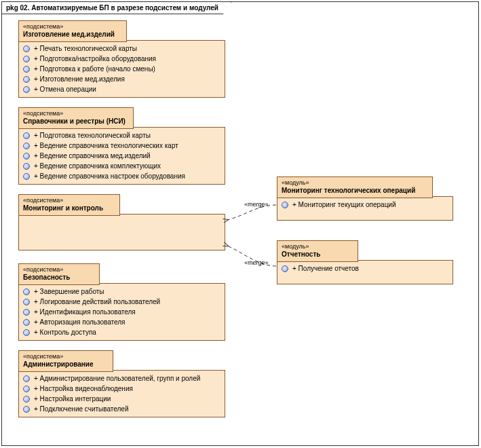 Image resolution: width=481 pixels, height=448 pixels. What do you see at coordinates (122, 156) in the screenshot?
I see `list-item: + Ведение справочника мед.изделий` at bounding box center [122, 156].